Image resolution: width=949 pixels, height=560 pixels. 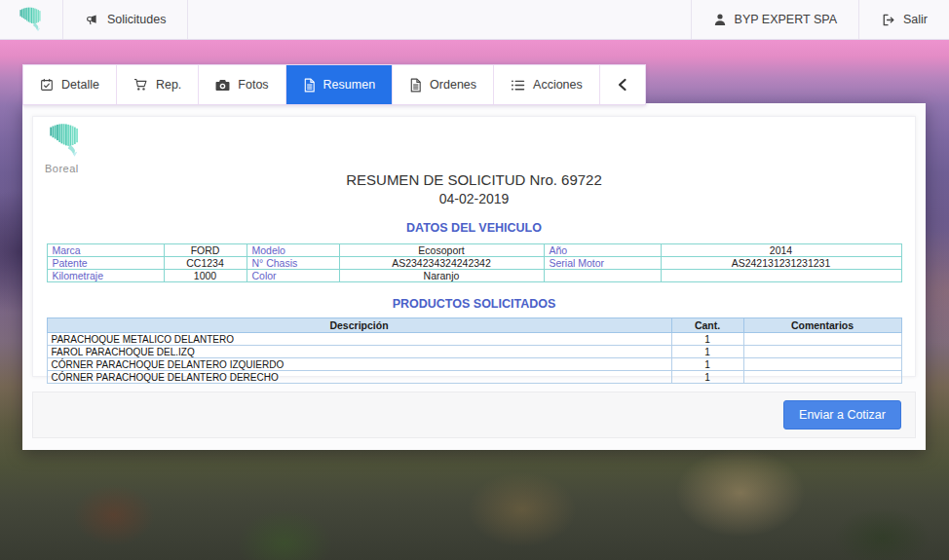 What do you see at coordinates (443, 85) in the screenshot?
I see `tab-ordenes: Ordenes` at bounding box center [443, 85].